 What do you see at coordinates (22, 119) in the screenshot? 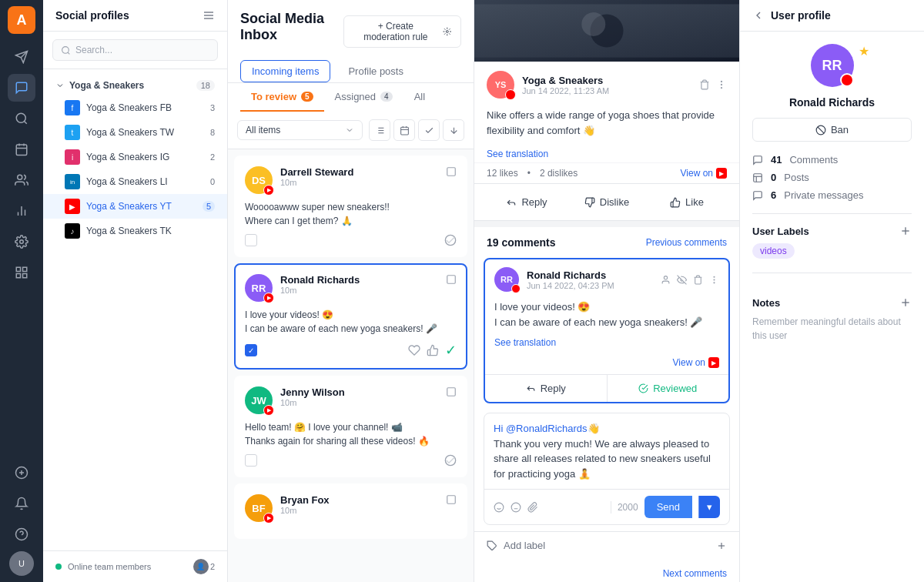
I see `nav-search` at bounding box center [22, 119].